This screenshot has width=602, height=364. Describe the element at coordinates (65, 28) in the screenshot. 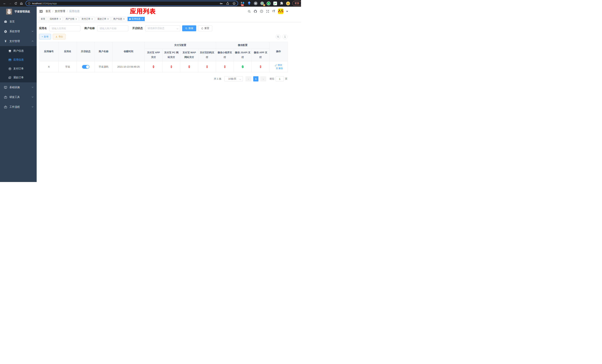

I see `app-name-input` at that location.